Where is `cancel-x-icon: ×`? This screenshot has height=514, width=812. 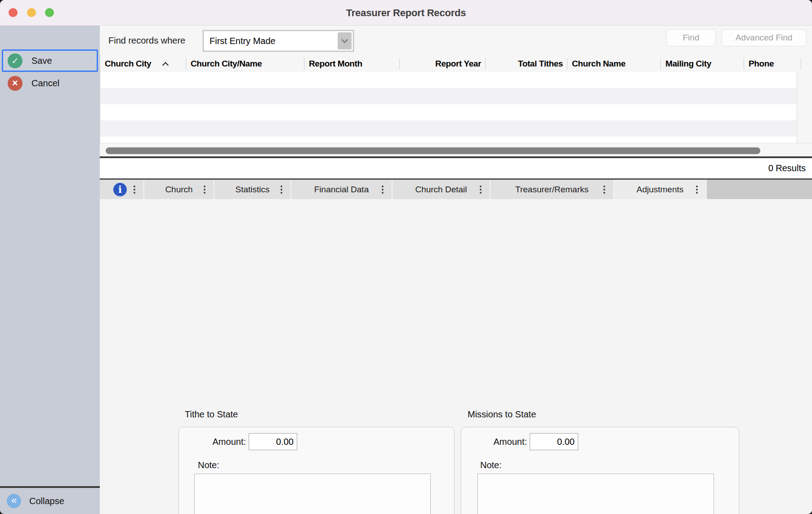 cancel-x-icon: × is located at coordinates (15, 84).